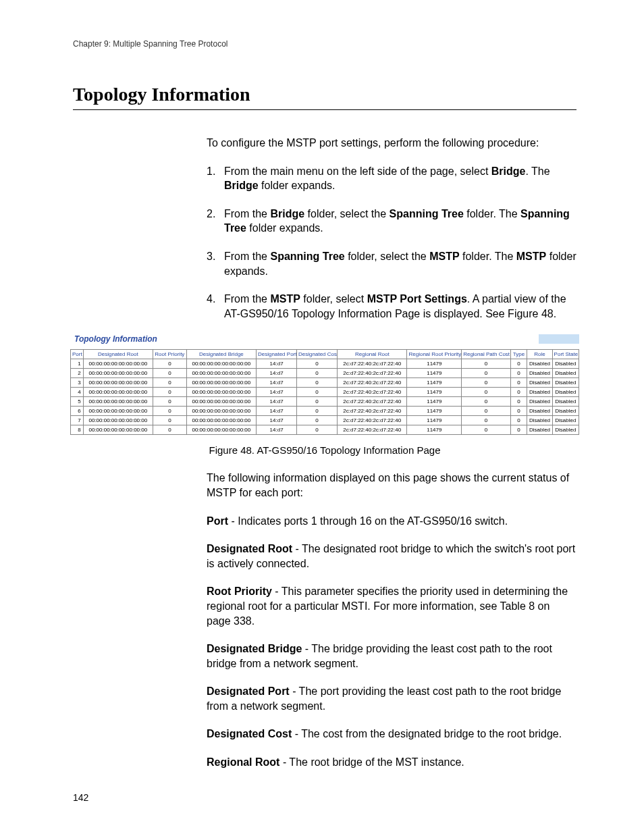 This screenshot has height=834, width=644. Describe the element at coordinates (540, 355) in the screenshot. I see `table-header: Role` at that location.